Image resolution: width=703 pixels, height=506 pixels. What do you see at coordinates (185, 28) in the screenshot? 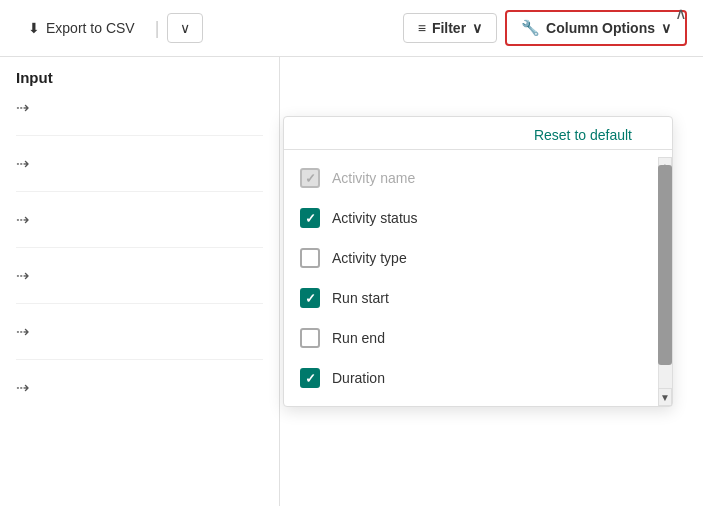
I see `export-chevron-icon: ∨` at bounding box center [185, 28].